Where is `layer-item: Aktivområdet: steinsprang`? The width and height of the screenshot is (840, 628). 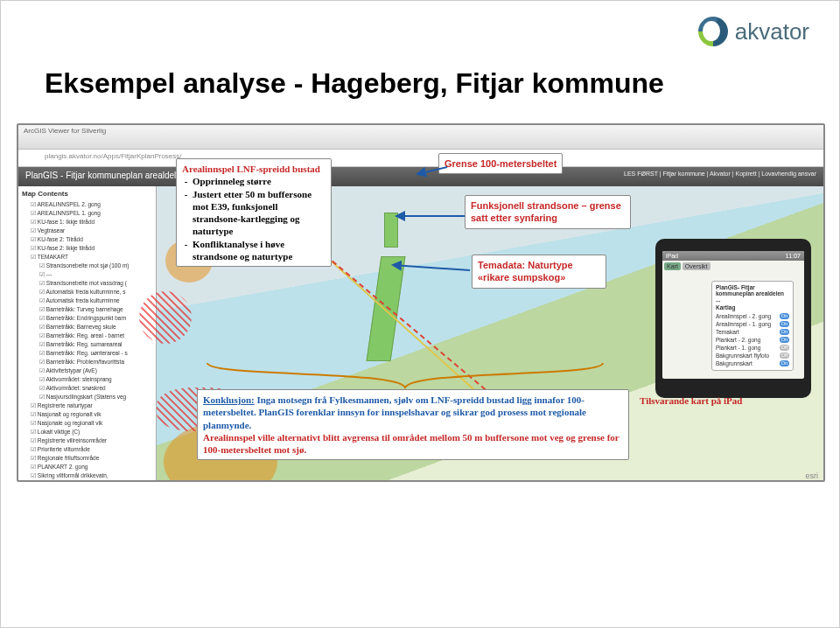 layer-item: Aktivområdet: steinsprang is located at coordinates (88, 380).